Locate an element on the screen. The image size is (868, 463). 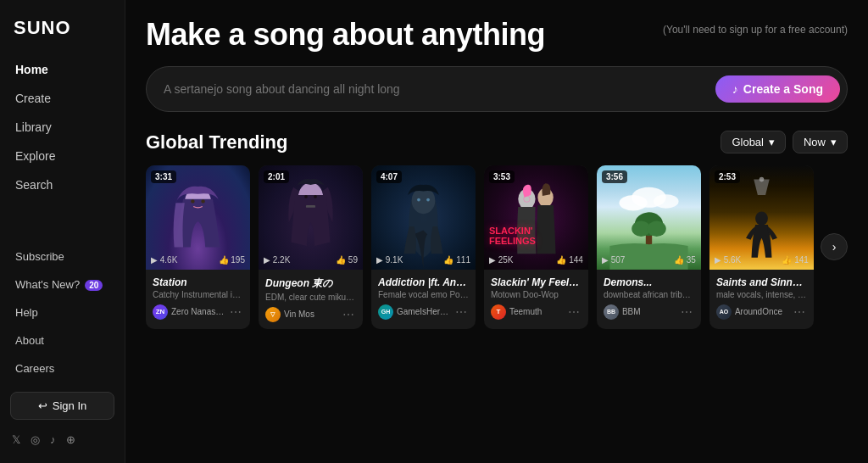
sign-in-button: ↩ Sign In is located at coordinates (63, 405).